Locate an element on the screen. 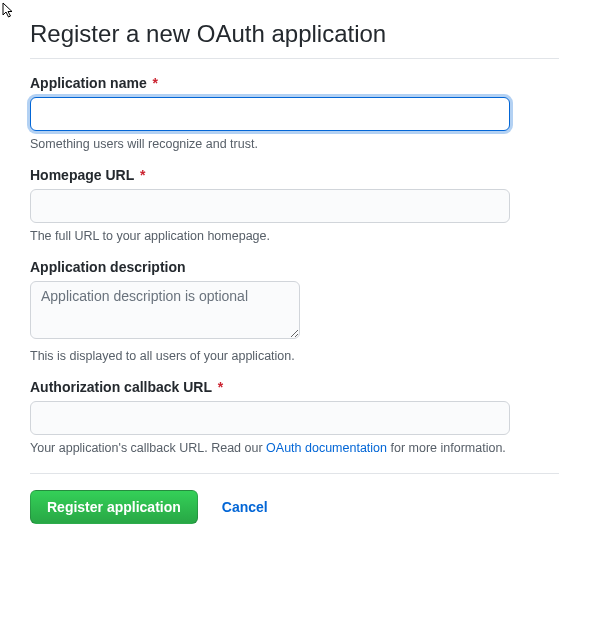 The height and width of the screenshot is (621, 589). application-name-hint: Something users will recognize and trust… is located at coordinates (294, 144).